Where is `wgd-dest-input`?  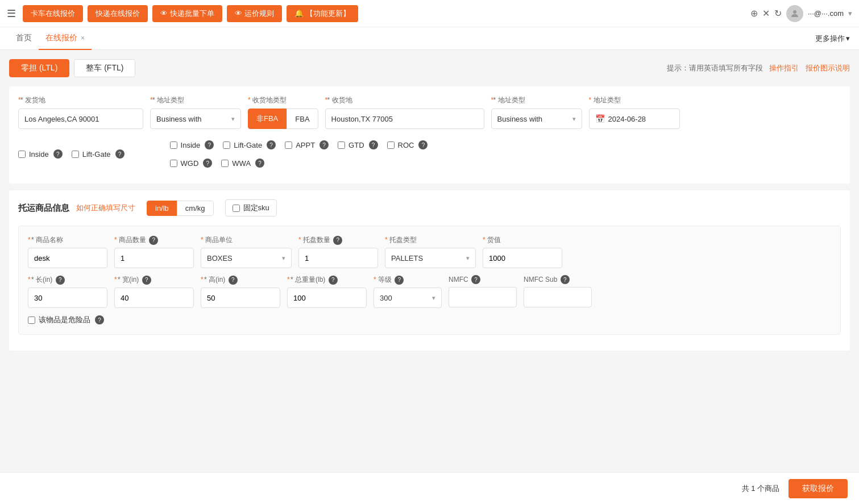 wgd-dest-input is located at coordinates (174, 164).